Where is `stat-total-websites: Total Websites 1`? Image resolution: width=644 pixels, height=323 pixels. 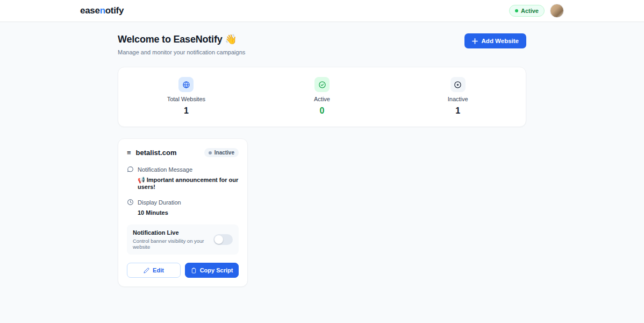 stat-total-websites: Total Websites 1 is located at coordinates (186, 96).